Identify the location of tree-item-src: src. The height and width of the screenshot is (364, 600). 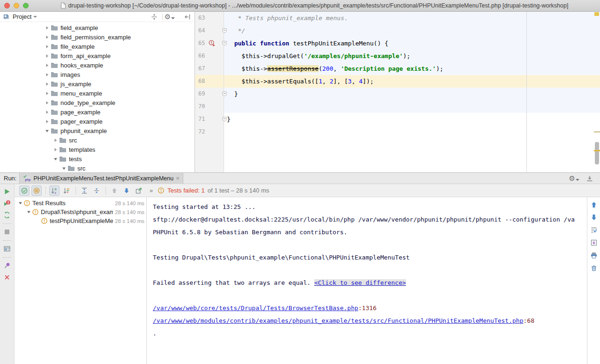
(98, 168).